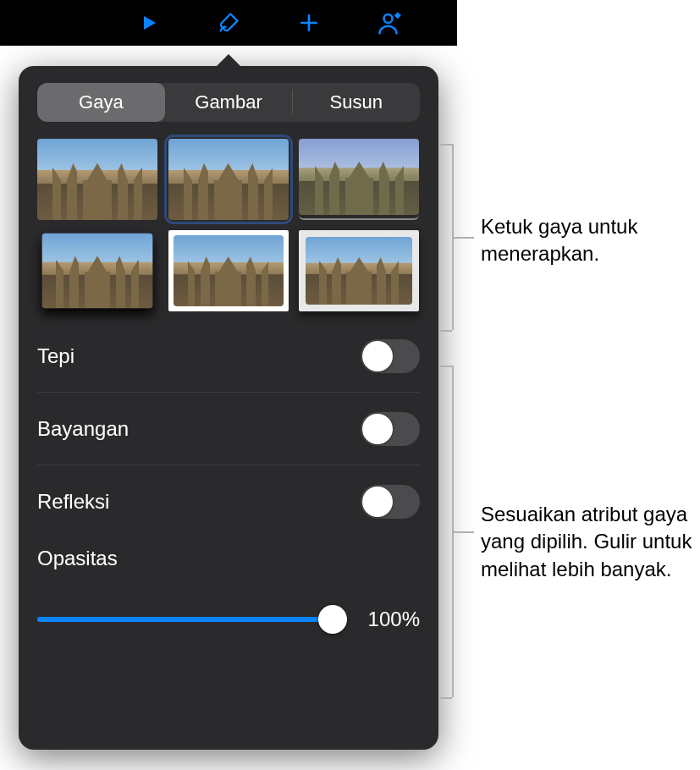  Describe the element at coordinates (229, 589) in the screenshot. I see `opacity-section: Opasitas 100%` at that location.